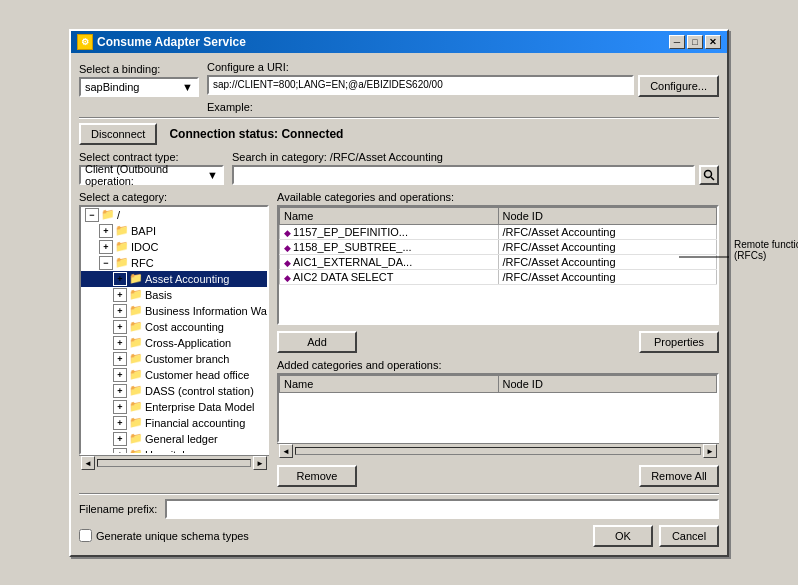 The width and height of the screenshot is (798, 585). I want to click on tree-expander-cost-accounting: +, so click(120, 327).